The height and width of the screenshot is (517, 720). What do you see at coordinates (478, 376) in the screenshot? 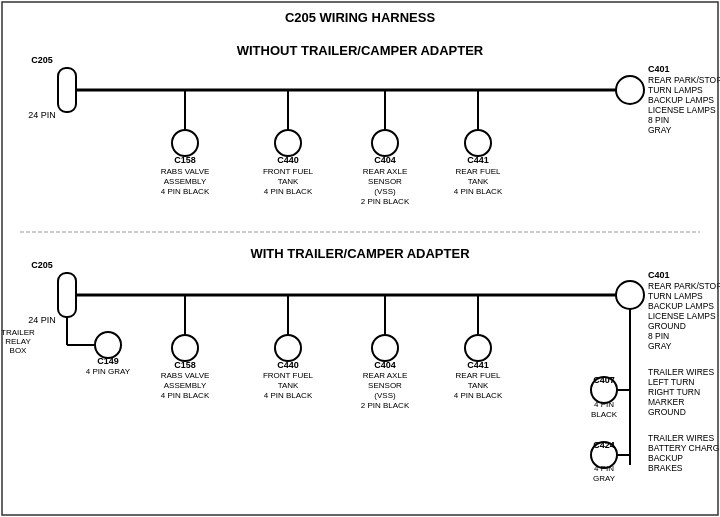
I see `c441-s2-desc1: REAR FUEL` at bounding box center [478, 376].